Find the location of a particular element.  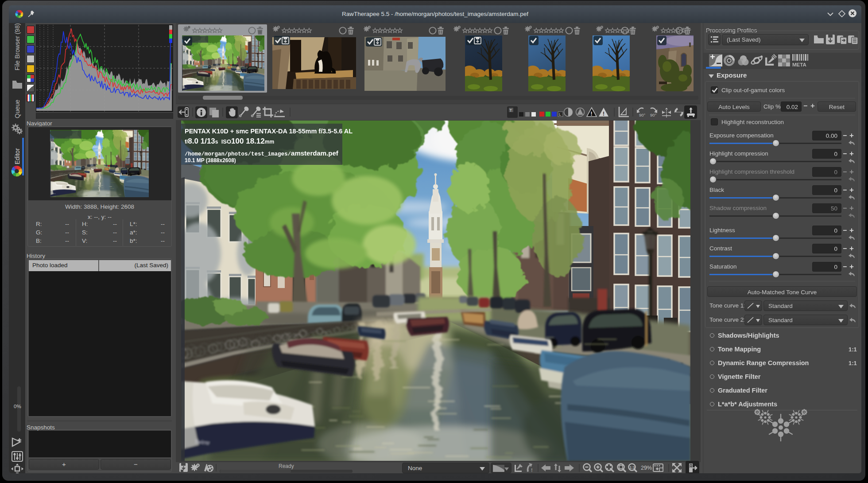

svg-text: L is located at coordinates (560, 114).